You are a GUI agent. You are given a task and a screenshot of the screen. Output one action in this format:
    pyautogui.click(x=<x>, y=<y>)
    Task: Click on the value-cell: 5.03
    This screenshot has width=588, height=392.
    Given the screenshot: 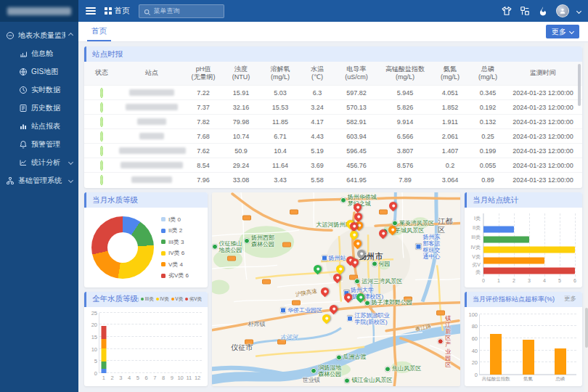 What is the action you would take?
    pyautogui.click(x=280, y=93)
    